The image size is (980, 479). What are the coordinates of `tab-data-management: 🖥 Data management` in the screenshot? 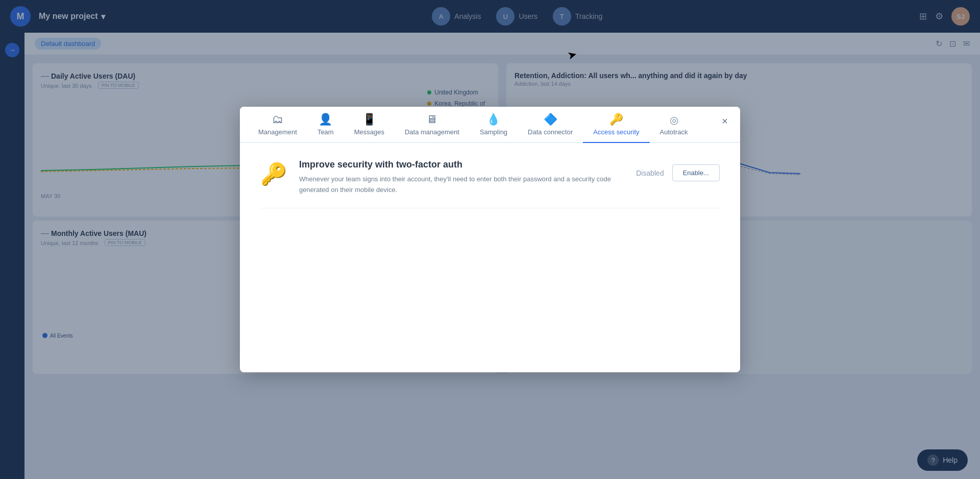 It's located at (432, 125).